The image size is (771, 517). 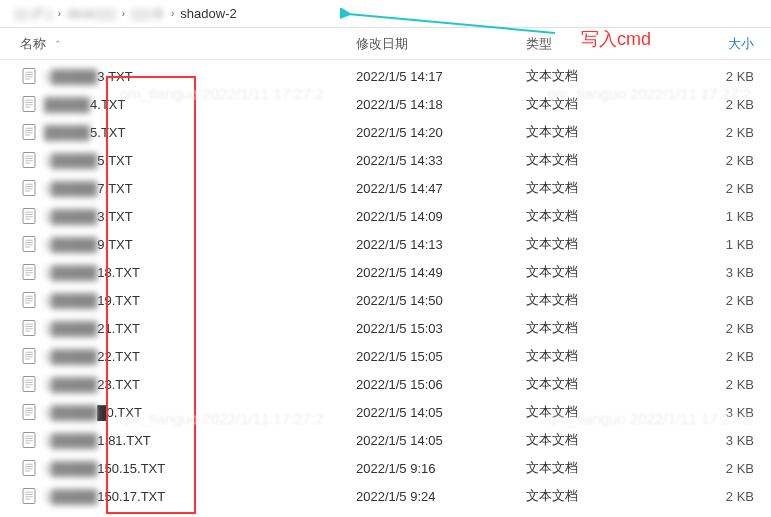 I want to click on file-row: 1█████ 3.TXT 2022/1/5 14:09 文本文档 1 KB, so click(x=386, y=216).